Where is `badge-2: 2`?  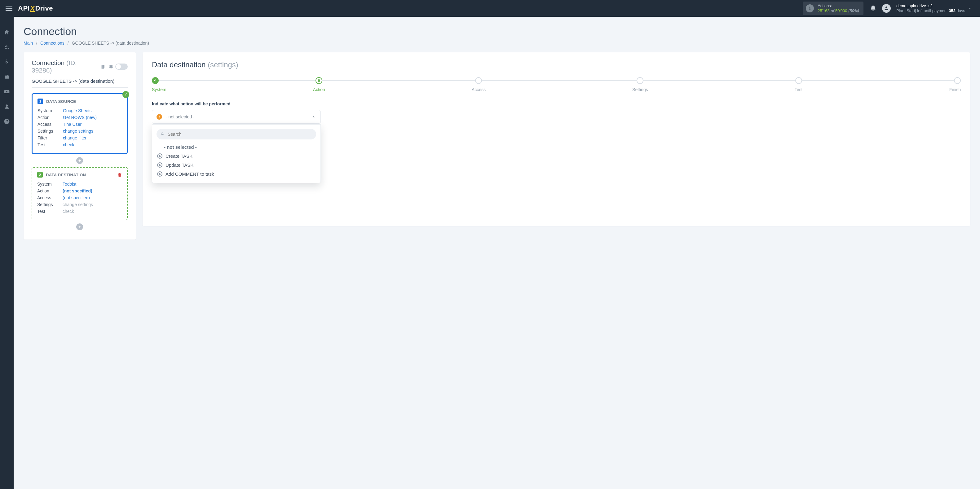
badge-2: 2 is located at coordinates (40, 175).